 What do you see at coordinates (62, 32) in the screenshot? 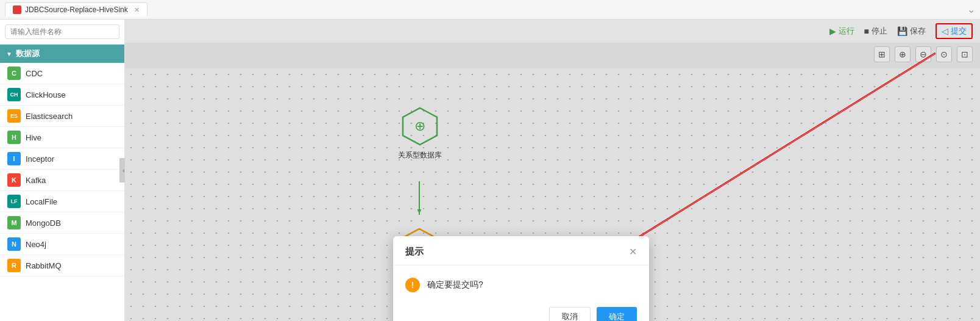
I see `search-input` at bounding box center [62, 32].